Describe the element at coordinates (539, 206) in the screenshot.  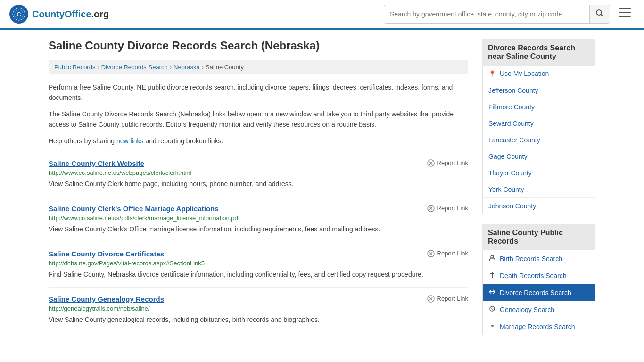
I see `nearby-county-item: Johnson County` at that location.